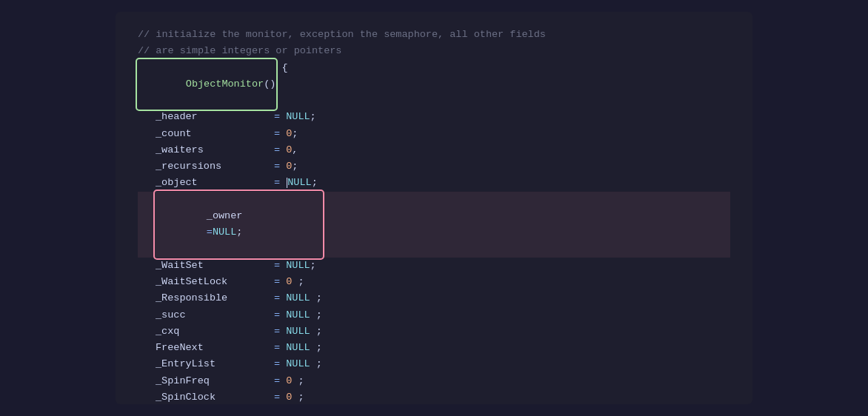  Describe the element at coordinates (434, 84) in the screenshot. I see `constructor-line: ObjectMonitor() {` at that location.